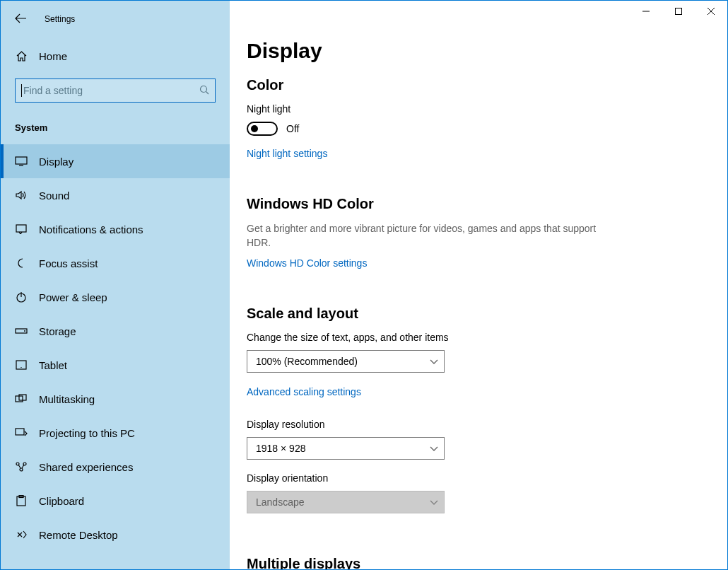 The height and width of the screenshot is (570, 728). Describe the element at coordinates (68, 263) in the screenshot. I see `sidebar-item-label: Focus assist` at that location.